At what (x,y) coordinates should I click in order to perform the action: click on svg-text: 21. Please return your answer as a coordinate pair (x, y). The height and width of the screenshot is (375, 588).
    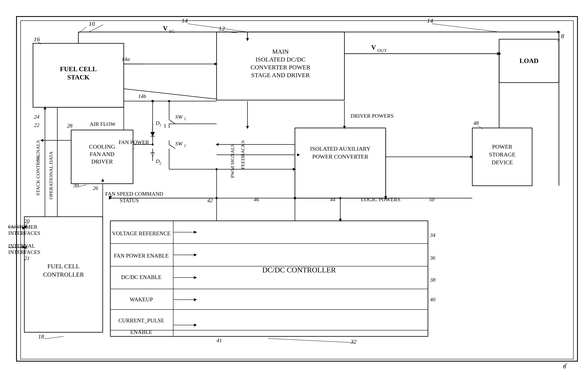
    Looking at the image, I should click on (27, 258).